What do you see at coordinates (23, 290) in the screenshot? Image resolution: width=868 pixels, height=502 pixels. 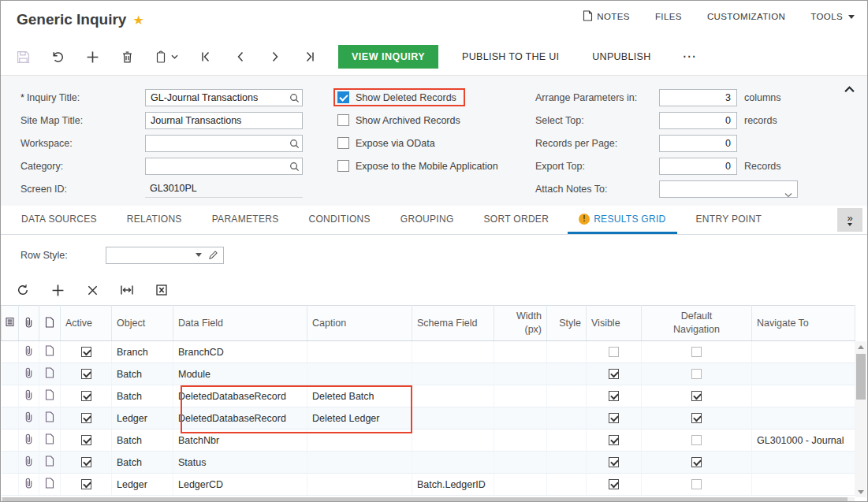 I see `refresh-button` at bounding box center [23, 290].